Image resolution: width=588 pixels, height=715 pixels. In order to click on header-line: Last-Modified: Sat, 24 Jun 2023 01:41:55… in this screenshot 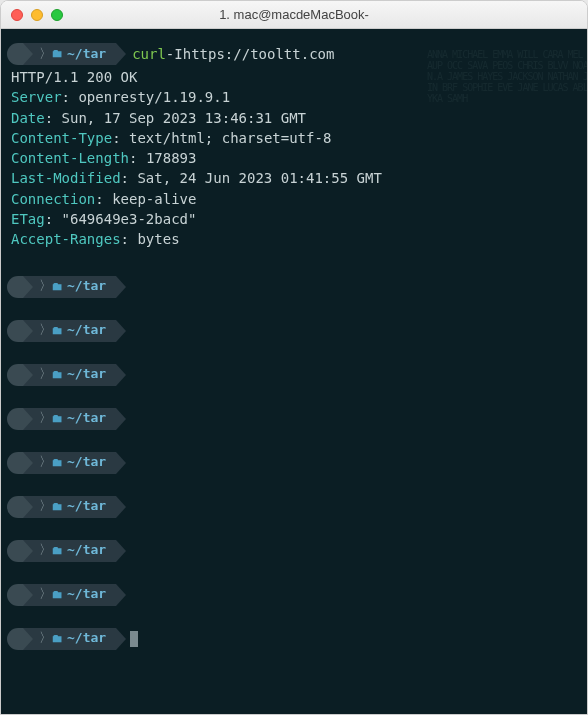, I will do `click(294, 178)`.